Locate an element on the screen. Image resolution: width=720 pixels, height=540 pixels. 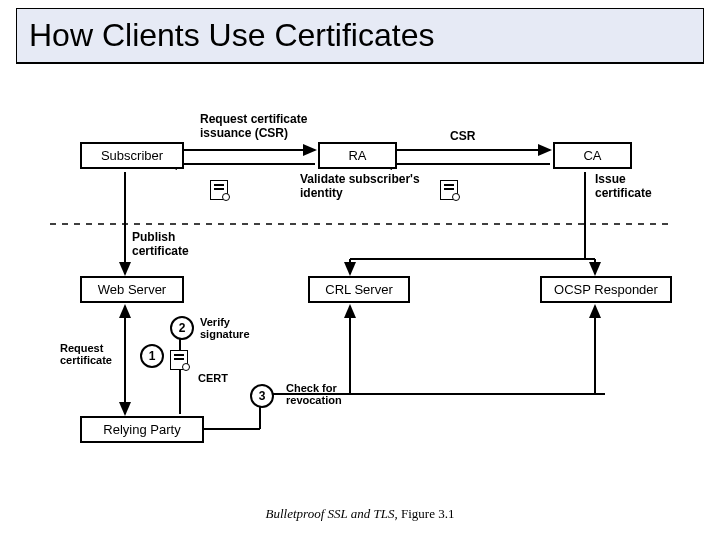
label-publish: Publish certificate is located at coordinates (160, 244).